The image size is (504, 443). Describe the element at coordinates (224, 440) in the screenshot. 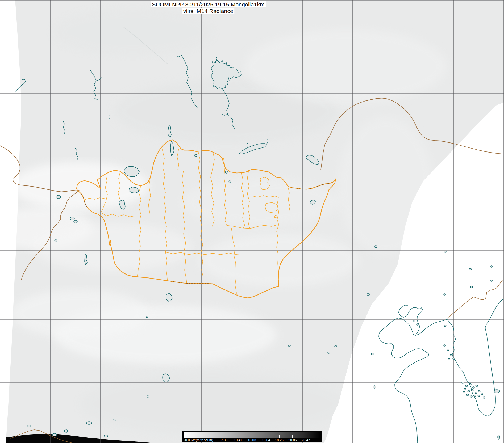

I see `colorbar-value: 7.80` at that location.